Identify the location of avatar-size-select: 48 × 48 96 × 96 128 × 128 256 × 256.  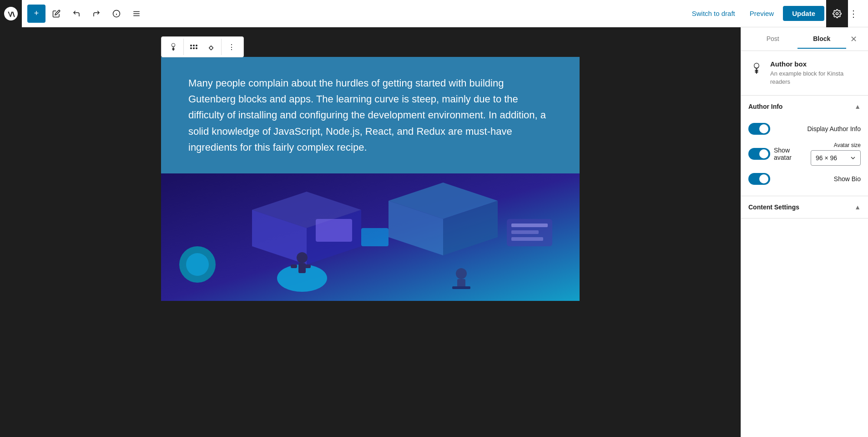
(836, 158).